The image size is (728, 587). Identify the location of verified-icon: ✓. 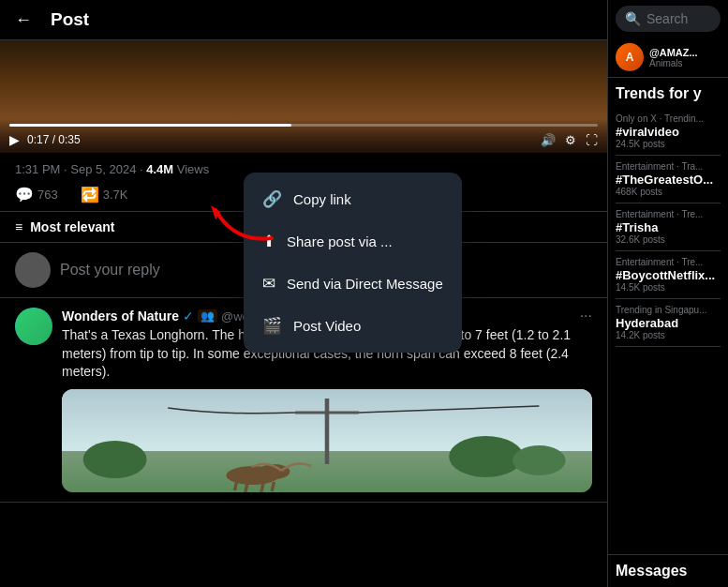
(188, 316).